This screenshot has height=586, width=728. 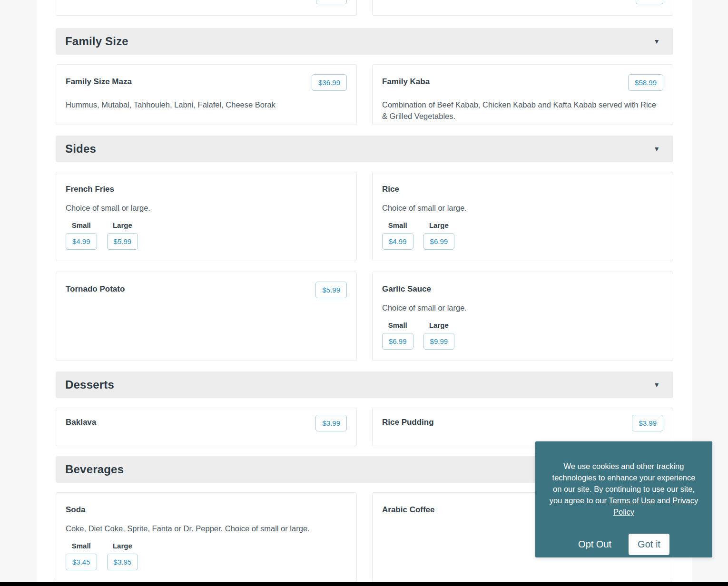 What do you see at coordinates (408, 421) in the screenshot?
I see `item-title: Rice Pudding` at bounding box center [408, 421].